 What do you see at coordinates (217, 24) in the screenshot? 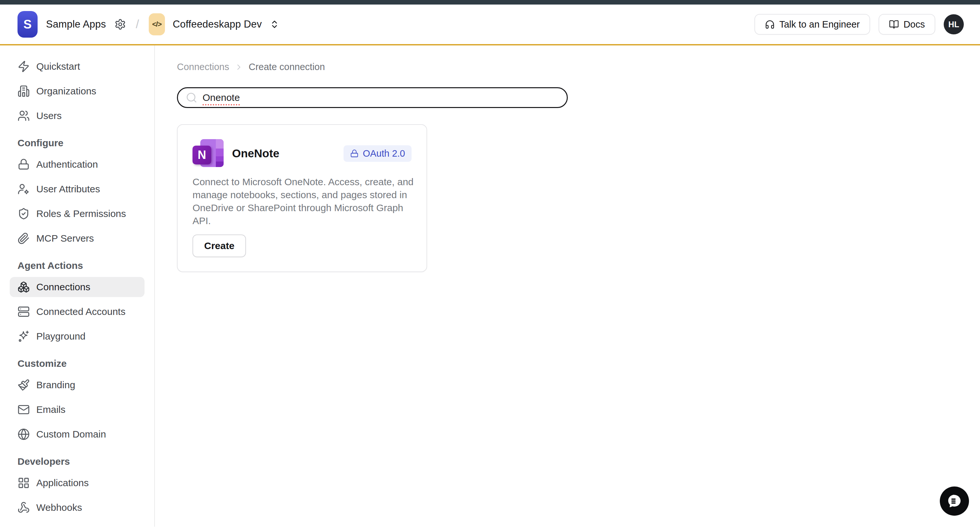
I see `environment-name: Coffeedeskapp Dev` at bounding box center [217, 24].